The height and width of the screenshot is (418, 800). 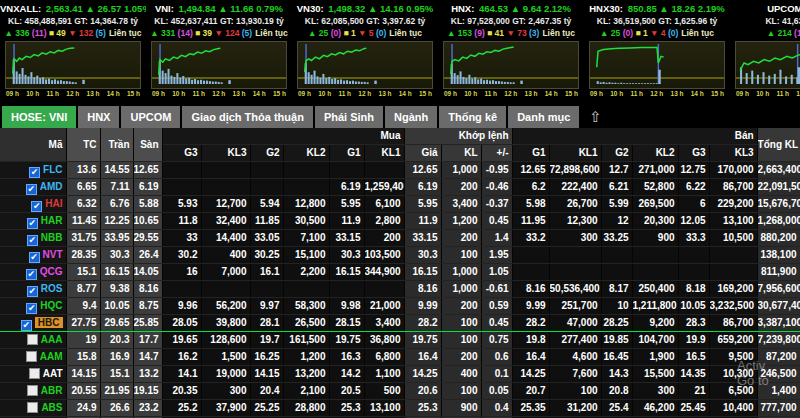 What do you see at coordinates (33, 408) in the screenshot?
I see `symbol-cell: ABS` at bounding box center [33, 408].